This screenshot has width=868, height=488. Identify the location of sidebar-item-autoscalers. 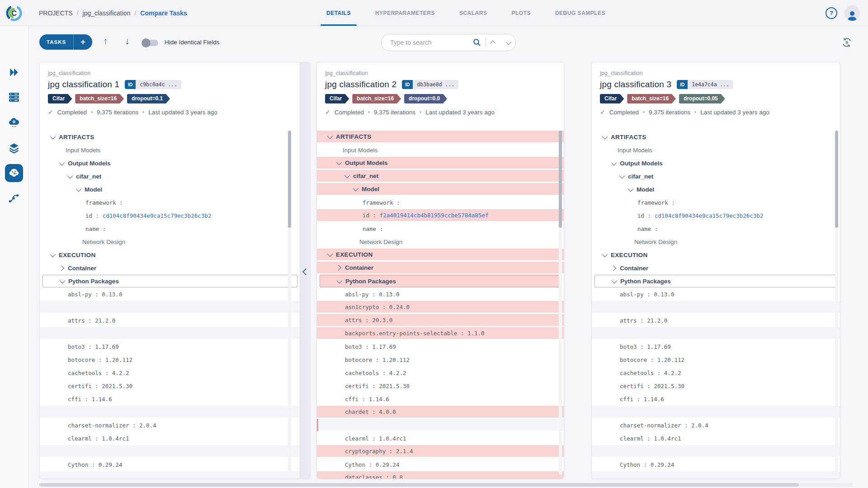
(14, 122).